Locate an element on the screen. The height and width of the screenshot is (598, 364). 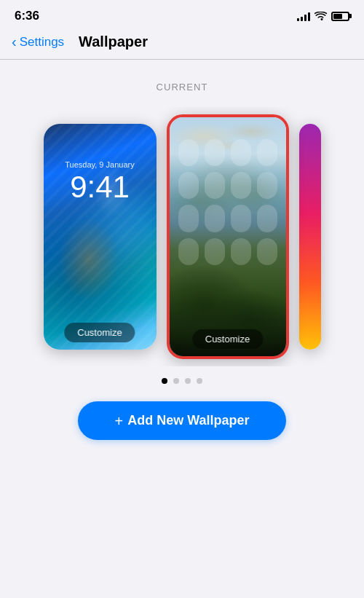
customize-lock-button: Customize is located at coordinates (99, 332).